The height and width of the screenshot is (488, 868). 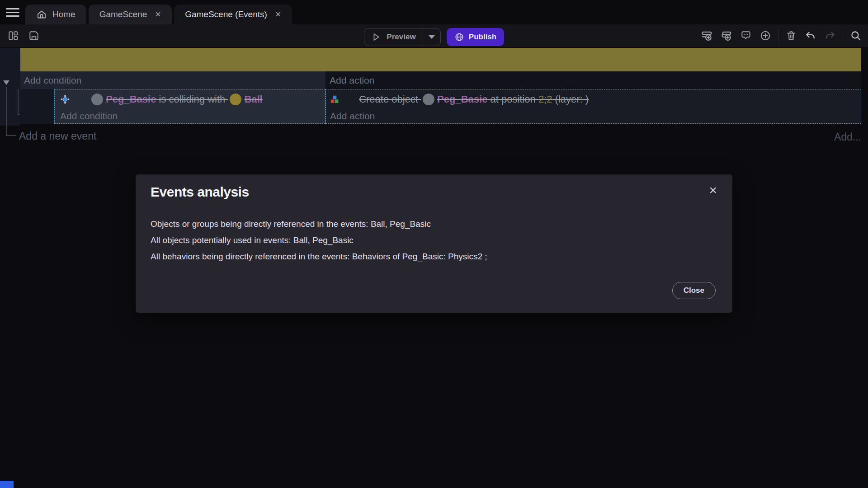 What do you see at coordinates (226, 14) in the screenshot?
I see `tab-label: GameScene (Events)` at bounding box center [226, 14].